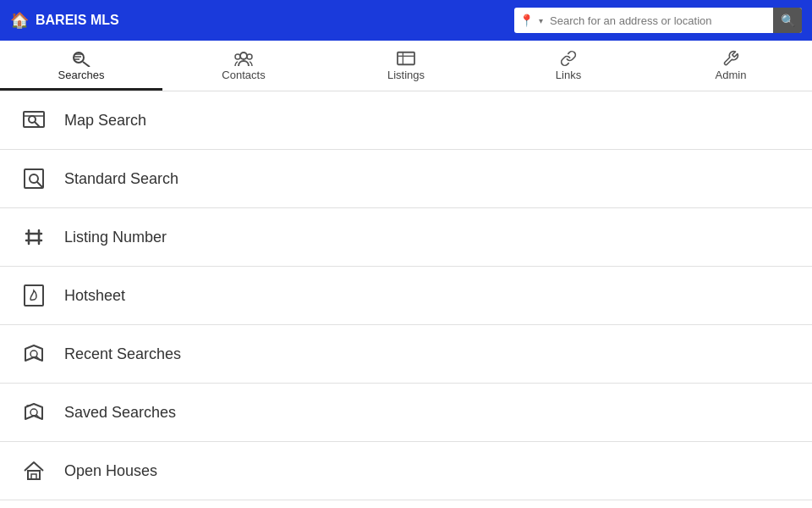 The image size is (812, 508). Describe the element at coordinates (731, 58) in the screenshot. I see `admin-icon` at that location.